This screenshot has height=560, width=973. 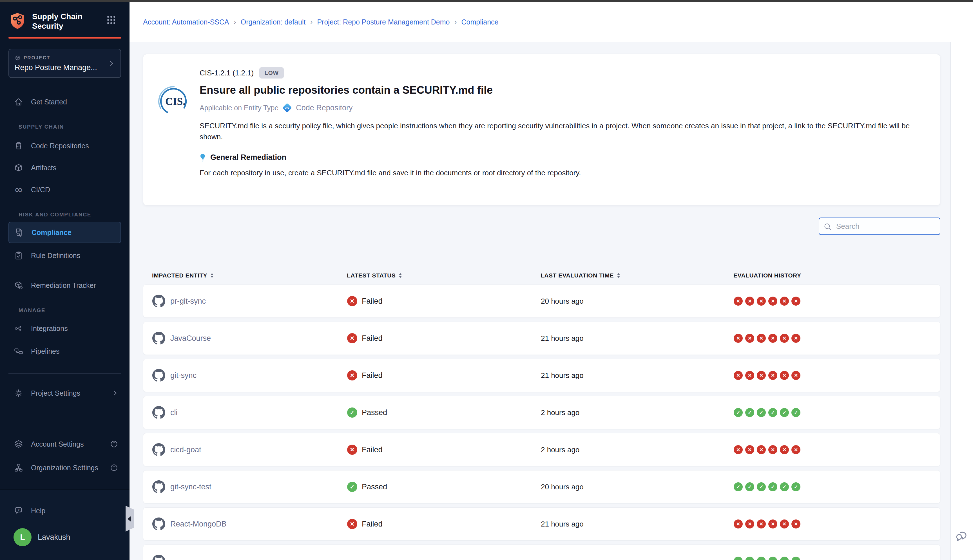 What do you see at coordinates (542, 412) in the screenshot?
I see `table-row: cliPassed2 hours ago` at bounding box center [542, 412].